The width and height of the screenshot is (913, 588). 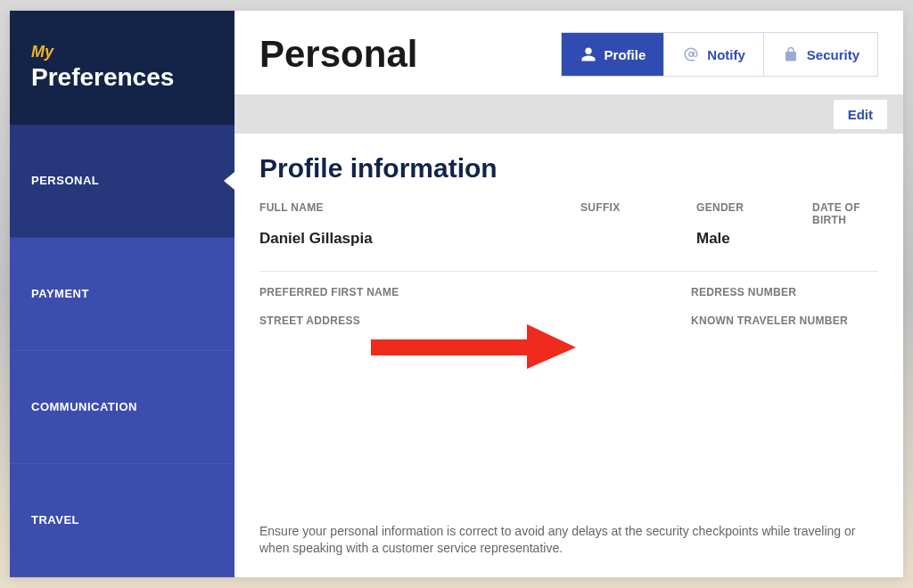 What do you see at coordinates (122, 294) in the screenshot?
I see `sidebar-item-payment: PAYMENT` at bounding box center [122, 294].